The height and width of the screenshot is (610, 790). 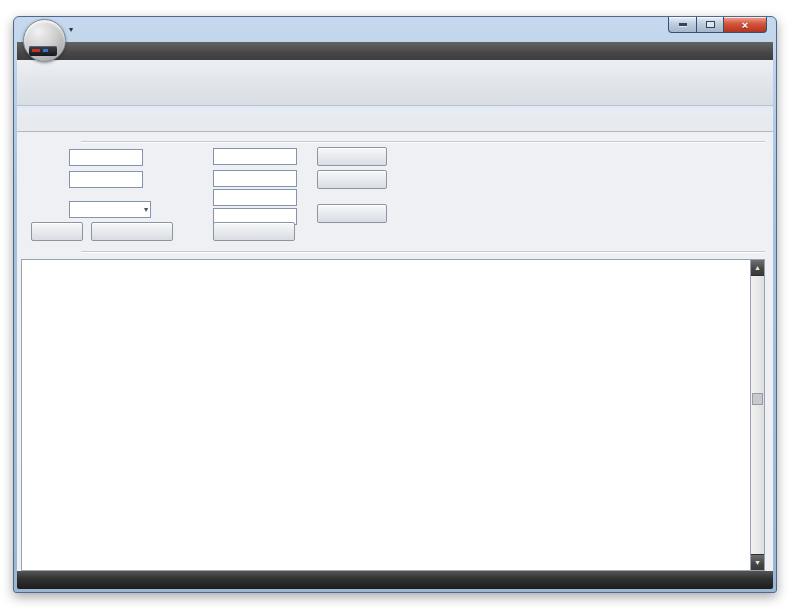 I want to click on document-tab-strip, so click(x=395, y=122).